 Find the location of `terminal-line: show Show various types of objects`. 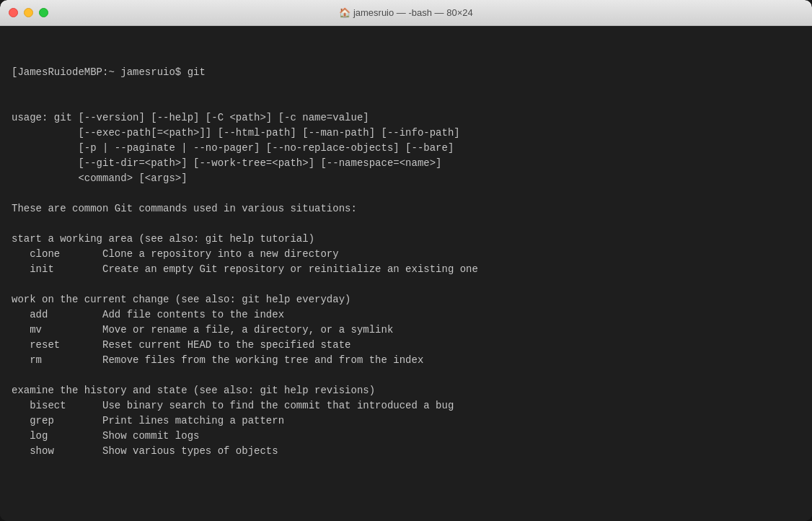

terminal-line: show Show various types of objects is located at coordinates (406, 452).